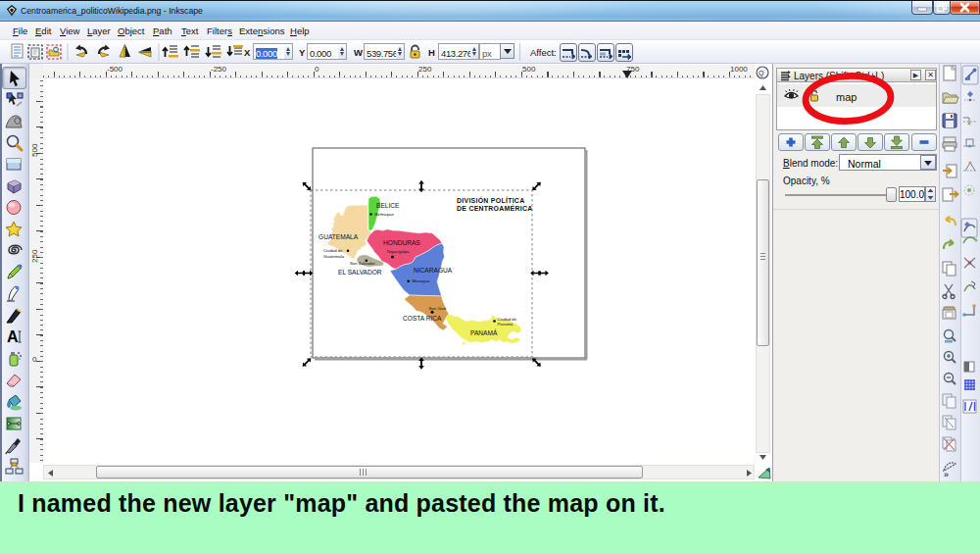 Image resolution: width=980 pixels, height=554 pixels. I want to click on svg-text: Panamá, so click(506, 324).